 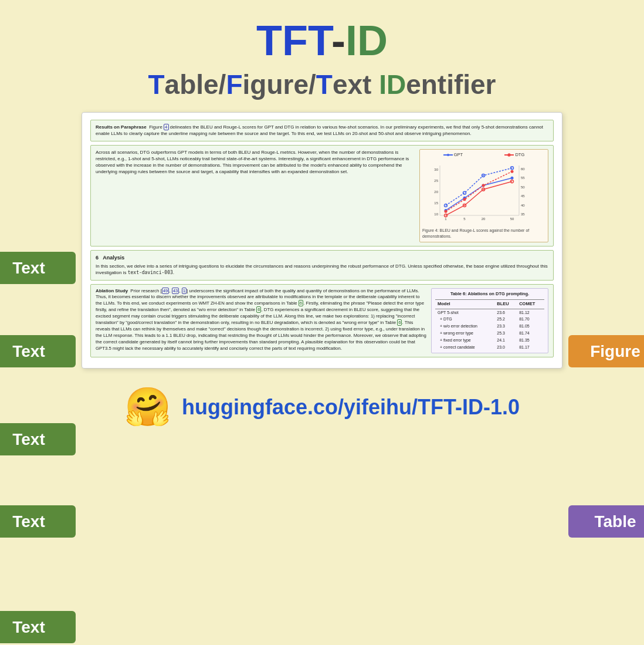 I want to click on table-cell: + fixed error type, so click(x=465, y=340).